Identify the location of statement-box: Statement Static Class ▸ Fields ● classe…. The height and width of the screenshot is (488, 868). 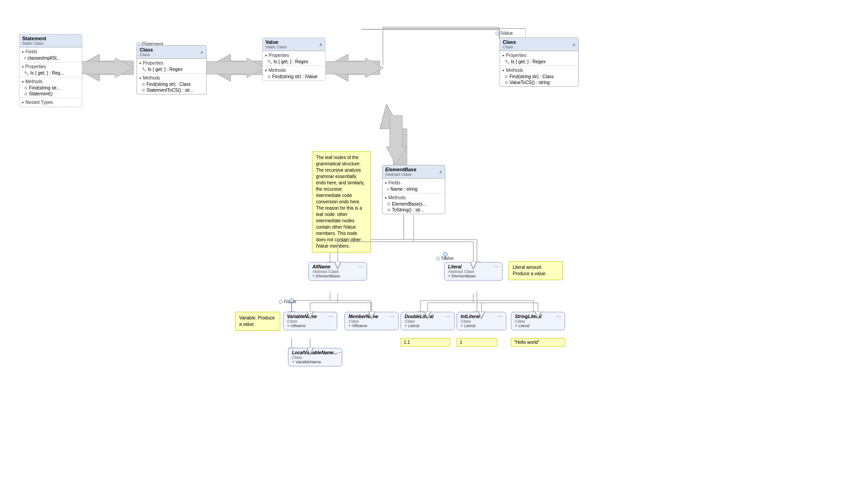
(51, 70).